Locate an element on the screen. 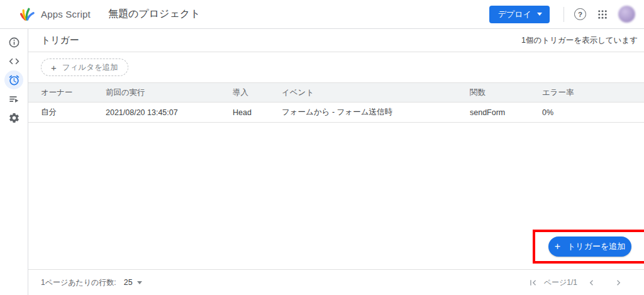 This screenshot has width=644, height=295. alarm-icon is located at coordinates (14, 81).